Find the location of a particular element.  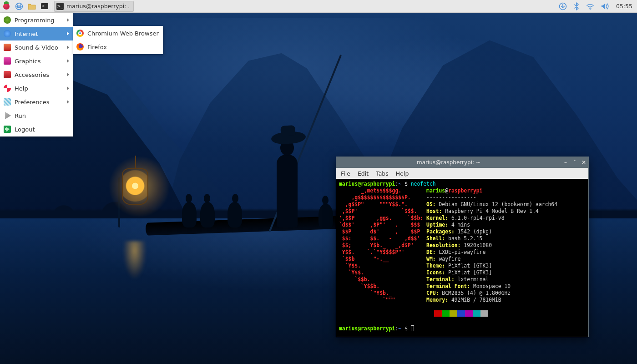

ic-prog-icon is located at coordinates (7, 20).